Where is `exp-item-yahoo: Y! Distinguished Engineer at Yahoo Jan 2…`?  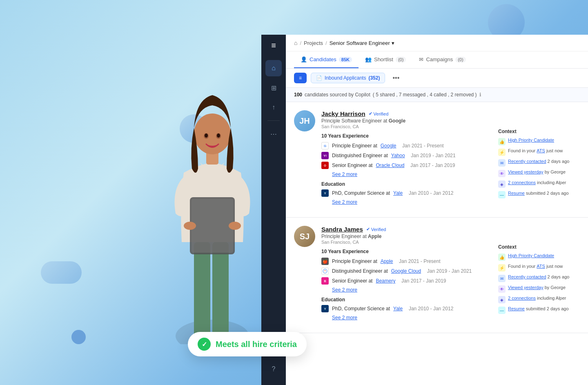 exp-item-yahoo: Y! Distinguished Engineer at Yahoo Jan 2… is located at coordinates (407, 156).